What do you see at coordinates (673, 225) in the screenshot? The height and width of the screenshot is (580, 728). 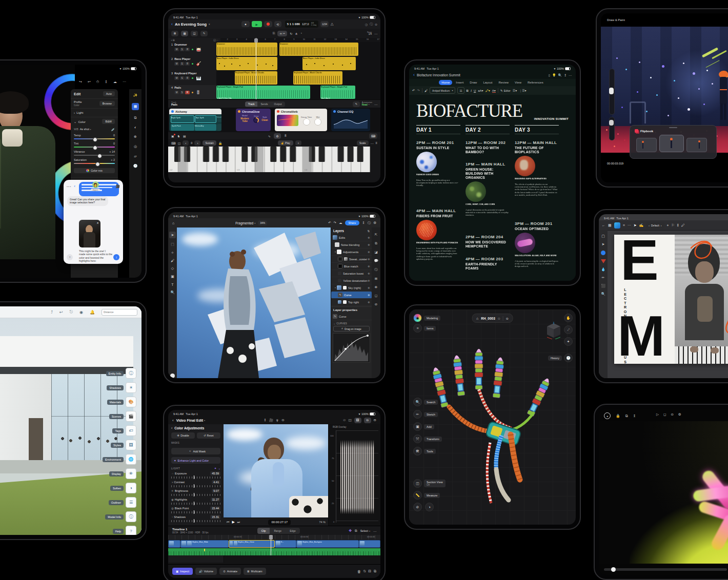 I see `flip-icon: ⚐` at bounding box center [673, 225].